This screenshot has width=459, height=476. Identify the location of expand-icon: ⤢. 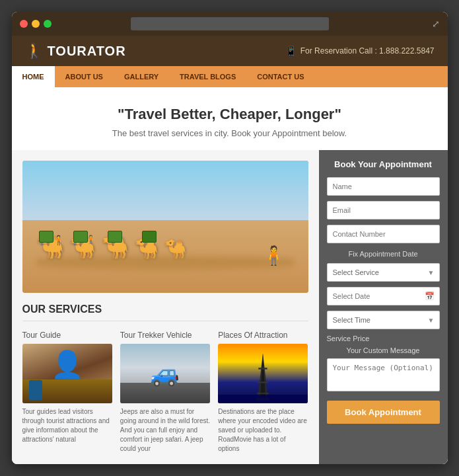
(436, 24).